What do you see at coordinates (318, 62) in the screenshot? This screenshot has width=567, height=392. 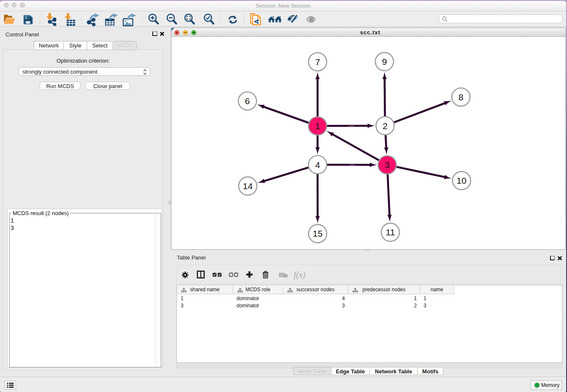 I see `svg-text: 7` at bounding box center [318, 62].